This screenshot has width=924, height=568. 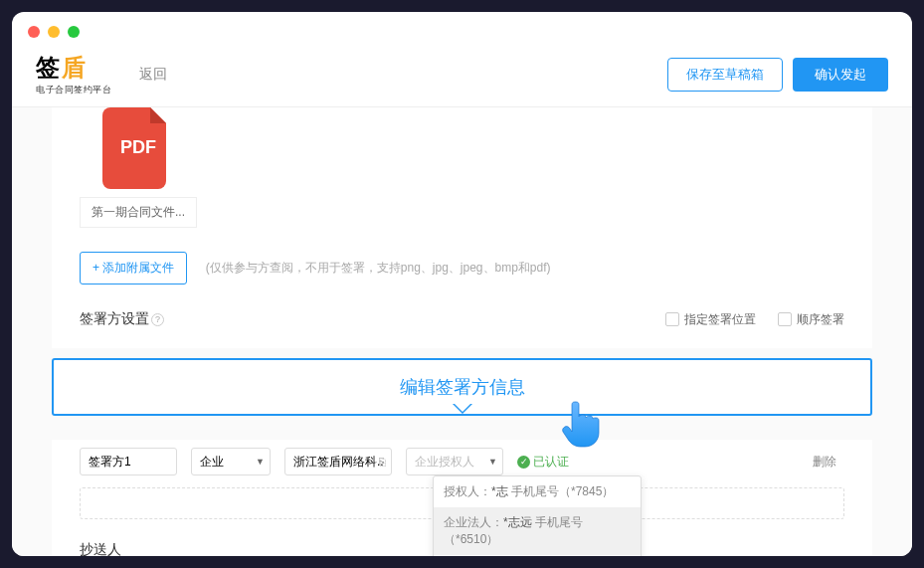 I want to click on add-attachment-button: + 添加附属文件, so click(x=133, y=269).